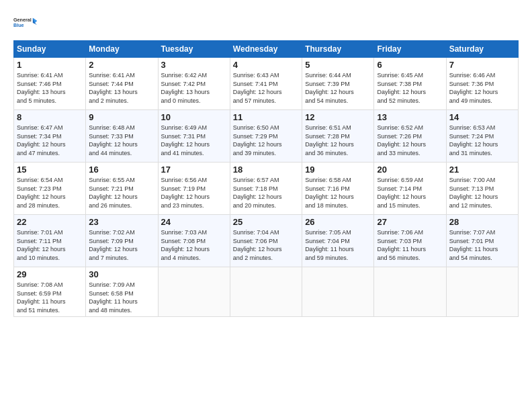 The height and width of the screenshot is (411, 532). Describe the element at coordinates (338, 64) in the screenshot. I see `day-number: 5` at that location.